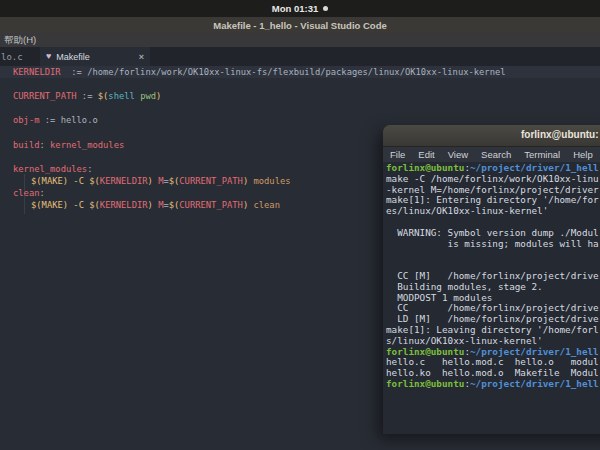  I want to click on text-line: KERNELDIR := /home/forlinx/work/OK10xx-l…, so click(260, 72).